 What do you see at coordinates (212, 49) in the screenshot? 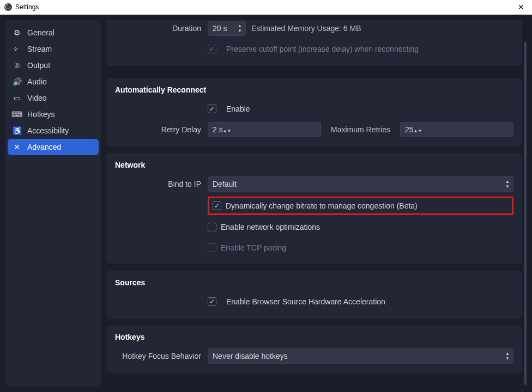
I see `preserve-cutoff-checkbox` at bounding box center [212, 49].